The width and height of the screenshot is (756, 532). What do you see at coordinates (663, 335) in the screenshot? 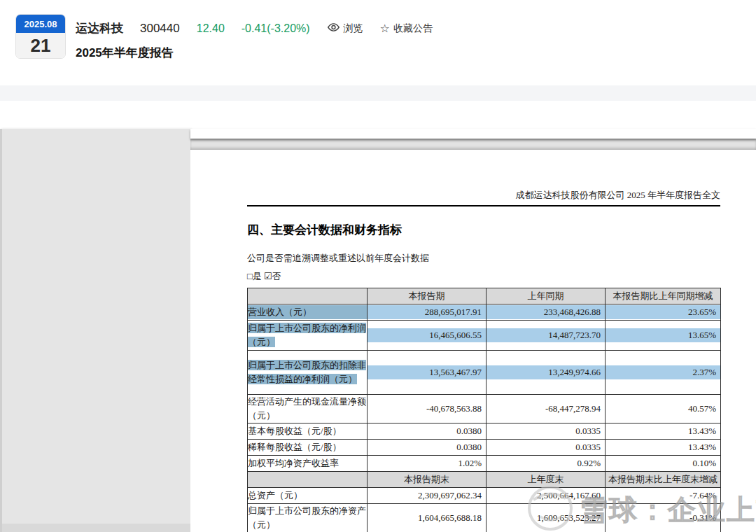
I see `cell-value: 13.65%` at bounding box center [663, 335].